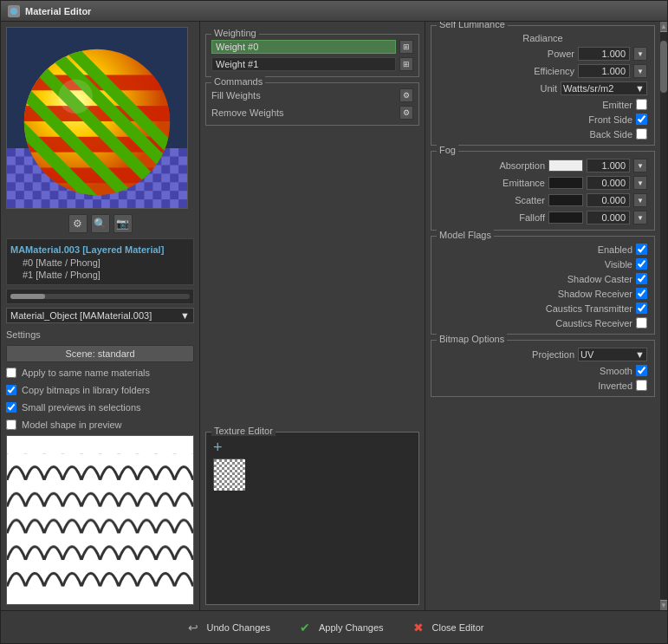 The width and height of the screenshot is (668, 644). Describe the element at coordinates (641, 385) in the screenshot. I see `inverted-checkbox` at that location.